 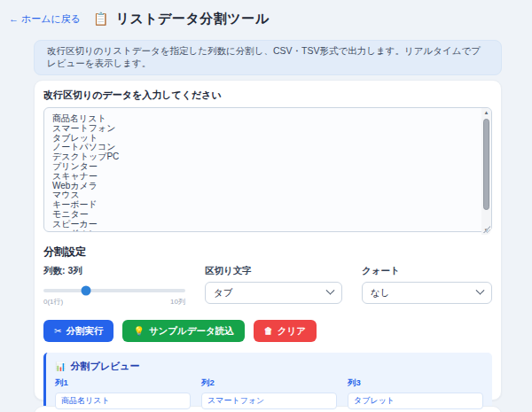 I want to click on clear-button-label: クリア, so click(x=292, y=331).